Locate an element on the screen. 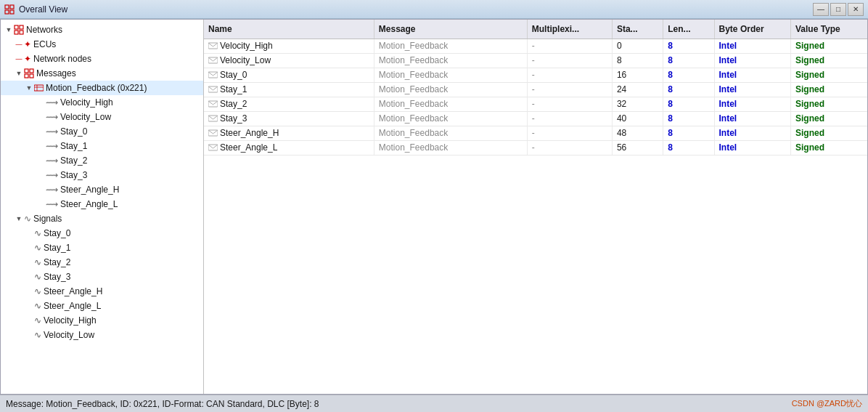 Image resolution: width=868 pixels, height=412 pixels. tree-item-sig-vel-low: ∿ Velocity_Low is located at coordinates (102, 335).